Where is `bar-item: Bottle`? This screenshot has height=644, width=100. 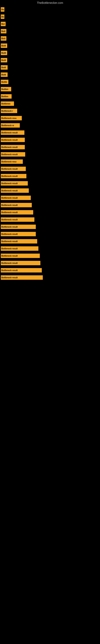
bar-item: Bottle is located at coordinates (4, 82).